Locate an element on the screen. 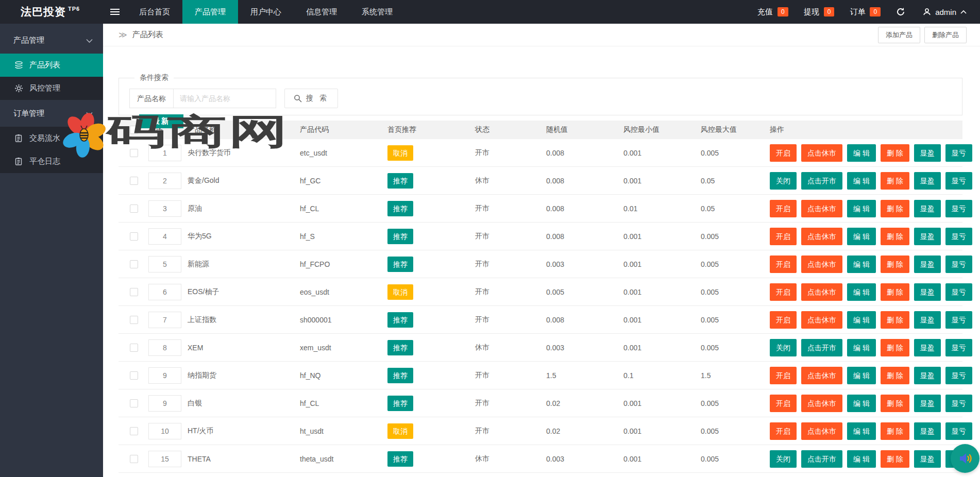 This screenshot has width=980, height=477. sort-input: 5 is located at coordinates (165, 264).